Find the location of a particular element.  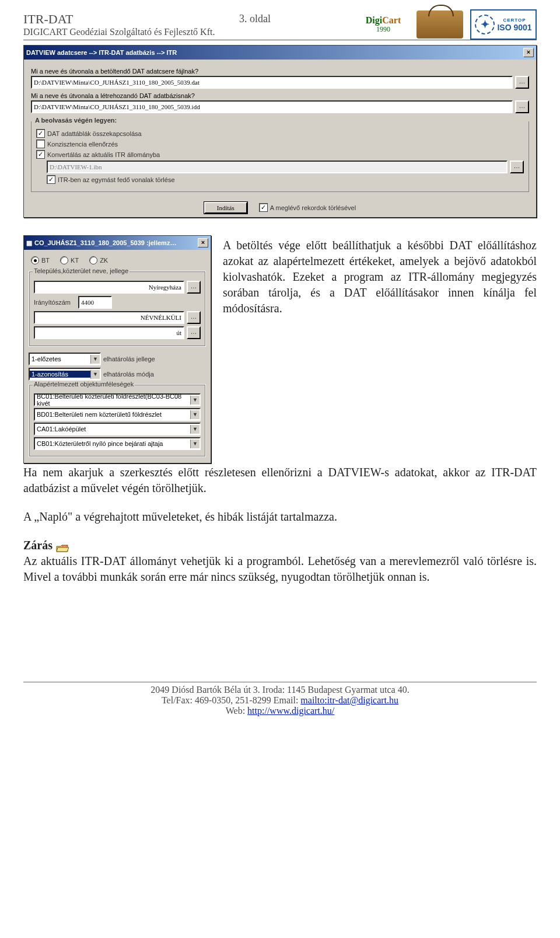

zip-label: Irányítószám is located at coordinates (55, 302).